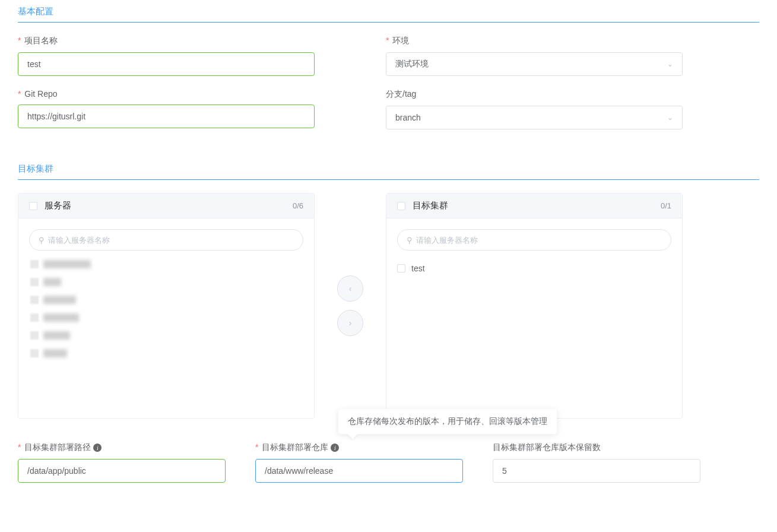  Describe the element at coordinates (298, 205) in the screenshot. I see `transfer-count-servers: 0/6` at that location.